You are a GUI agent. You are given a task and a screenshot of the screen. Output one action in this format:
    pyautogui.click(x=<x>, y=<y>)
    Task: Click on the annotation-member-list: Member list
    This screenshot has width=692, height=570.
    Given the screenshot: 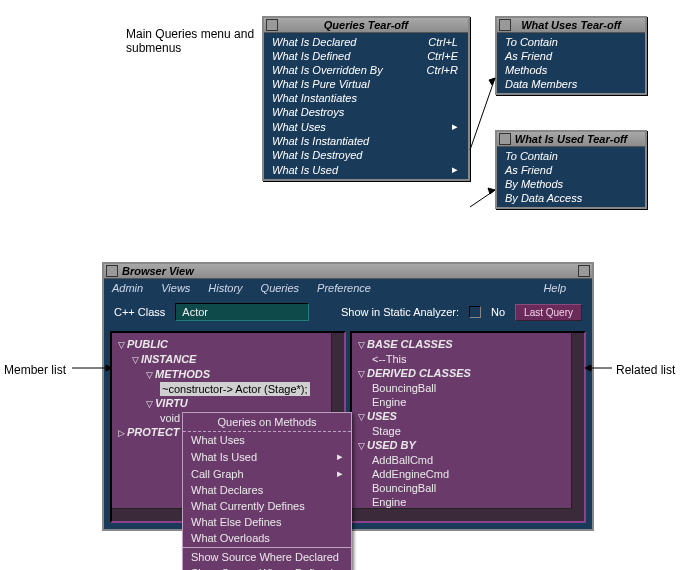 What is the action you would take?
    pyautogui.click(x=35, y=370)
    